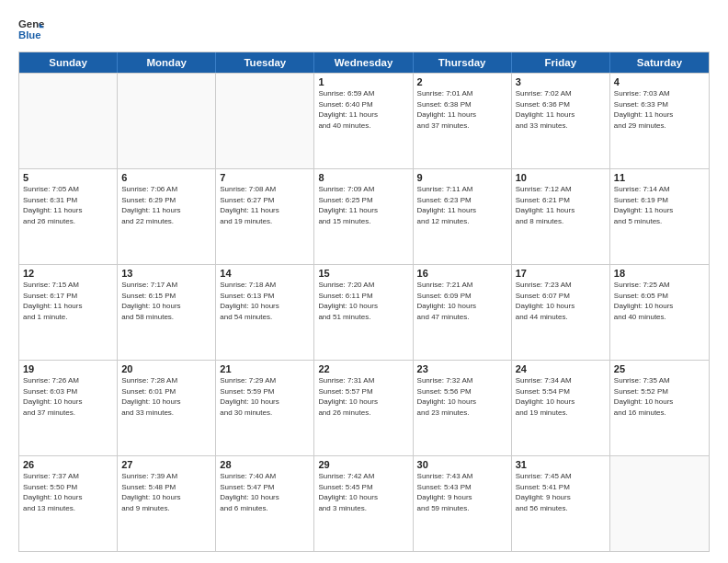 The image size is (728, 563). What do you see at coordinates (68, 313) in the screenshot?
I see `day-cell-12: 12Sunrise: 7:15 AM Sunset: 6:17 PM Dayli…` at bounding box center [68, 313].